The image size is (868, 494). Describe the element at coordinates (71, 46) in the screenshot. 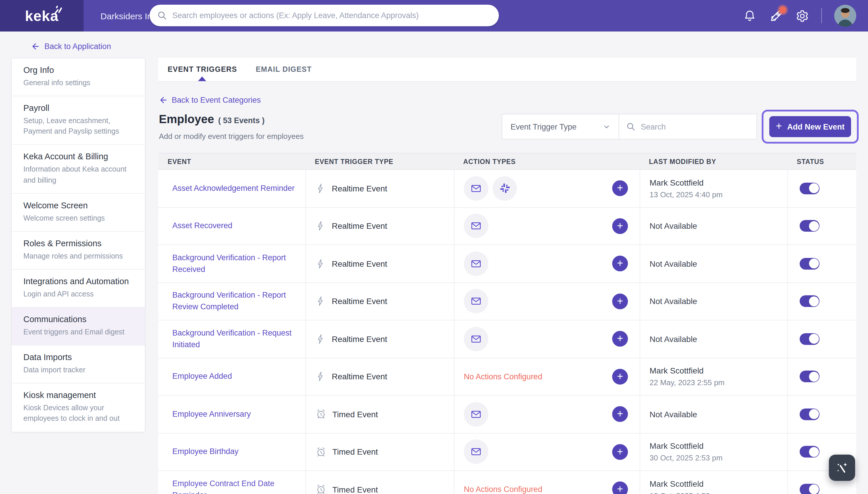

I see `back-to-application-link: Back to Application` at that location.